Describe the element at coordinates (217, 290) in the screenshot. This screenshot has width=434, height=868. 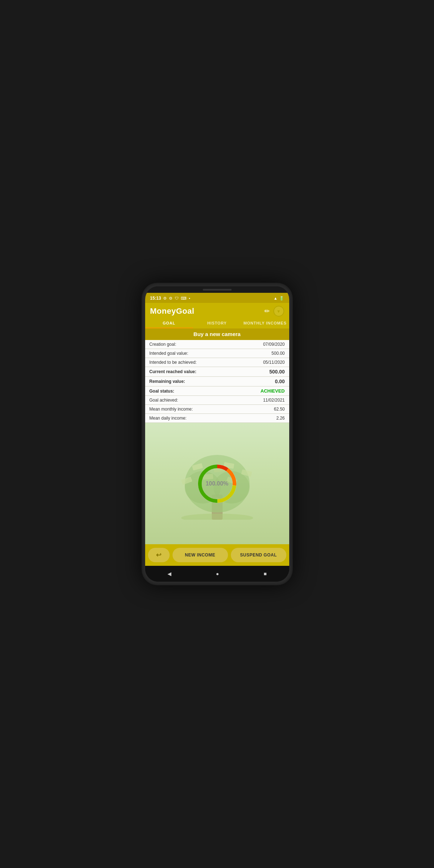
I see `notch-bar` at that location.